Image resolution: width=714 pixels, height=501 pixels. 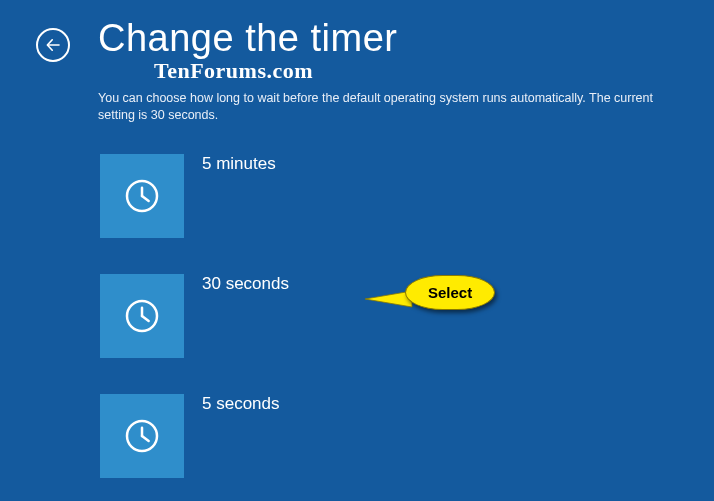 What do you see at coordinates (239, 164) in the screenshot?
I see `option-label: 5 minutes` at bounding box center [239, 164].